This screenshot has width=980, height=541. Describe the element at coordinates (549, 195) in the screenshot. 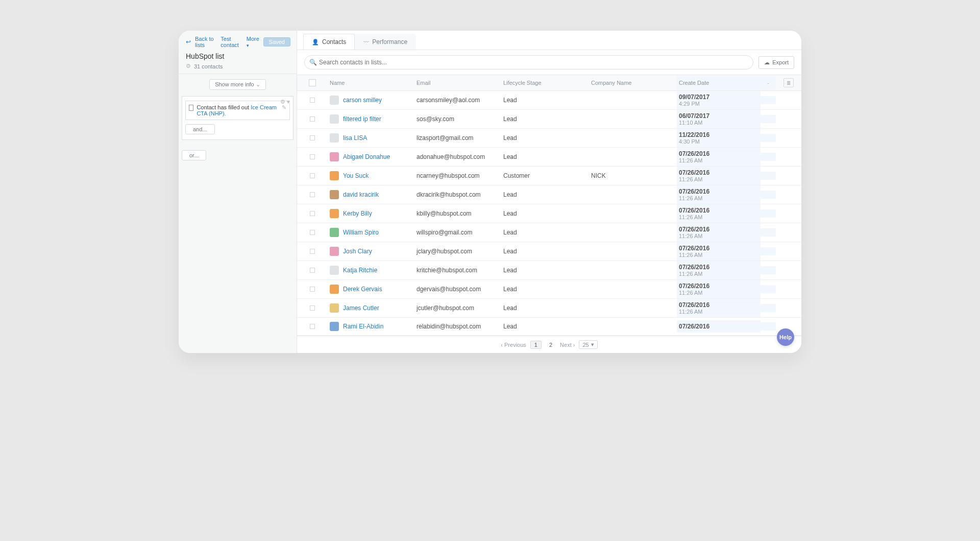

I see `table-row: david kracirikdkracirik@hubspot.comLead0…` at that location.